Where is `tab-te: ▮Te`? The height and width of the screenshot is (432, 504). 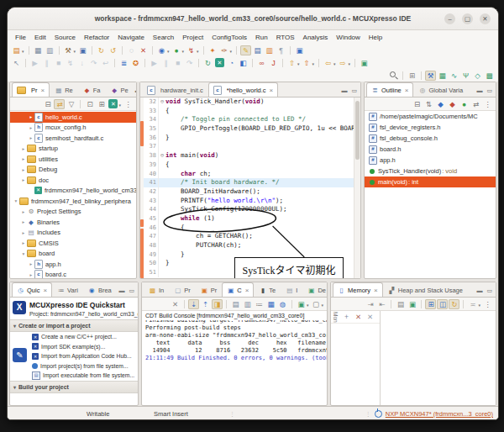 tab-te: ▮Te is located at coordinates (267, 289).